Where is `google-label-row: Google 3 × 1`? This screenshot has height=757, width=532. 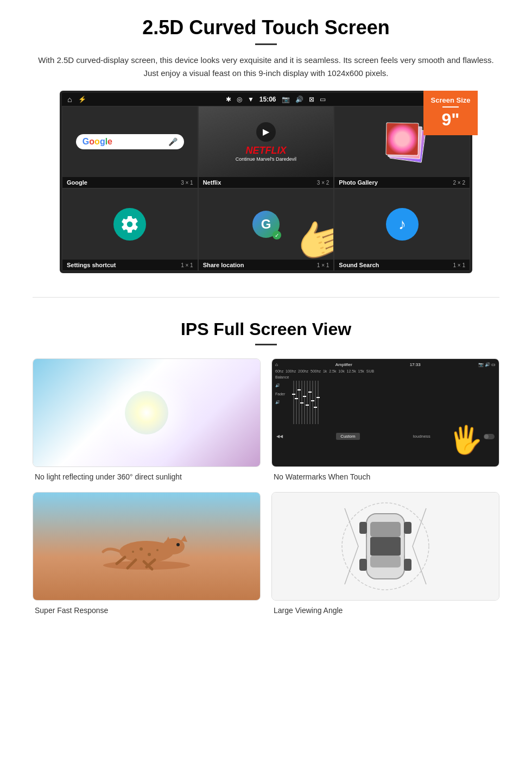 google-label-row: Google 3 × 1 is located at coordinates (130, 182).